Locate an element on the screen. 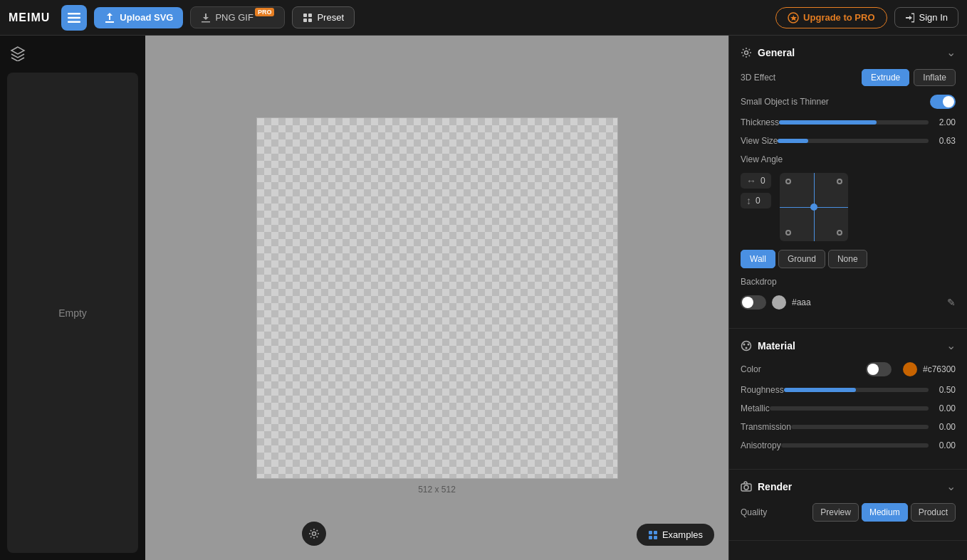  color-toggle-knob is located at coordinates (873, 369).